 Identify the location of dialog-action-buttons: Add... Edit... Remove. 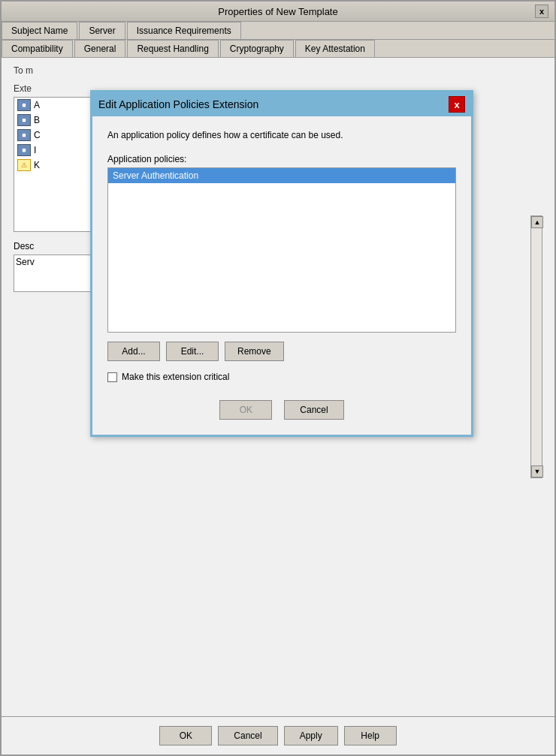
(282, 351).